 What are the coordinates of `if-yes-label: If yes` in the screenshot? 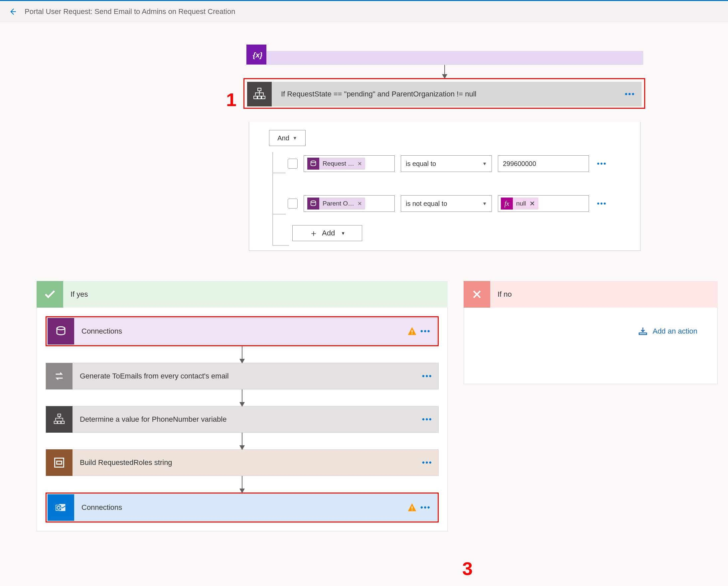 It's located at (79, 295).